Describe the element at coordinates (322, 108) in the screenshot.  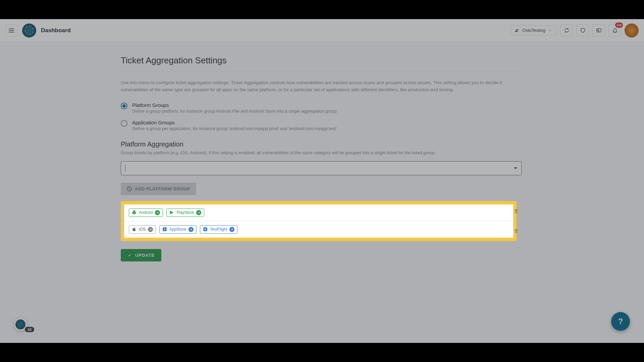
I see `radio-platform-groups: Platform Groups Define a group platform,…` at that location.